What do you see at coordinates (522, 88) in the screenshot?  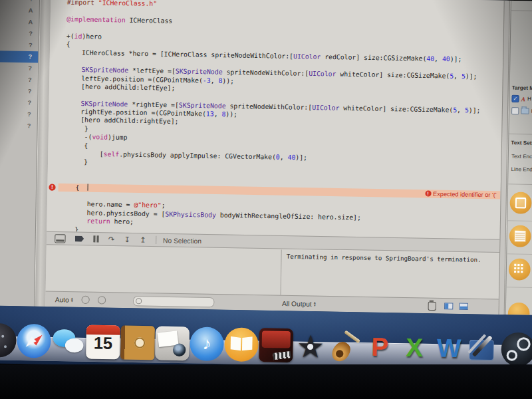 I see `target-membership-header: Target M` at bounding box center [522, 88].